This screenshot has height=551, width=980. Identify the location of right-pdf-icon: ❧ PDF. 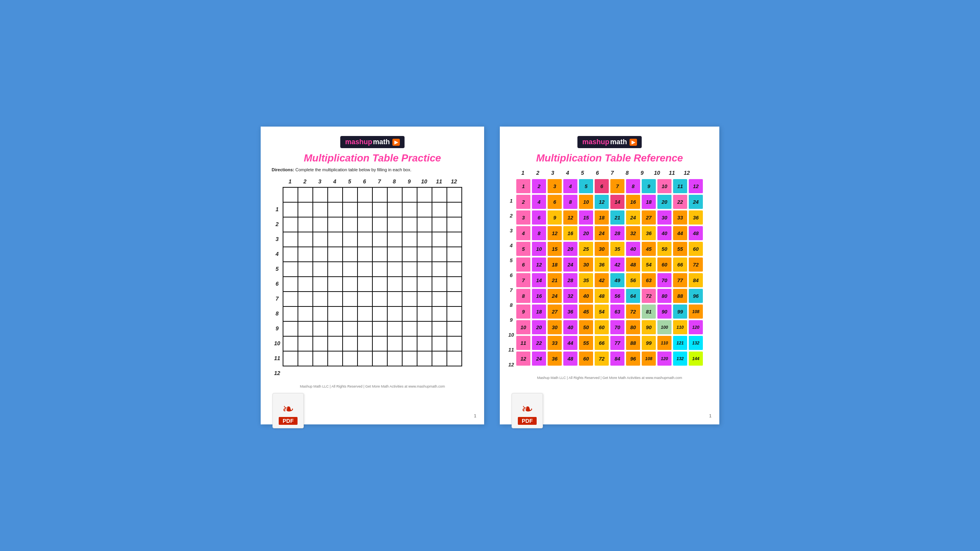
(527, 411).